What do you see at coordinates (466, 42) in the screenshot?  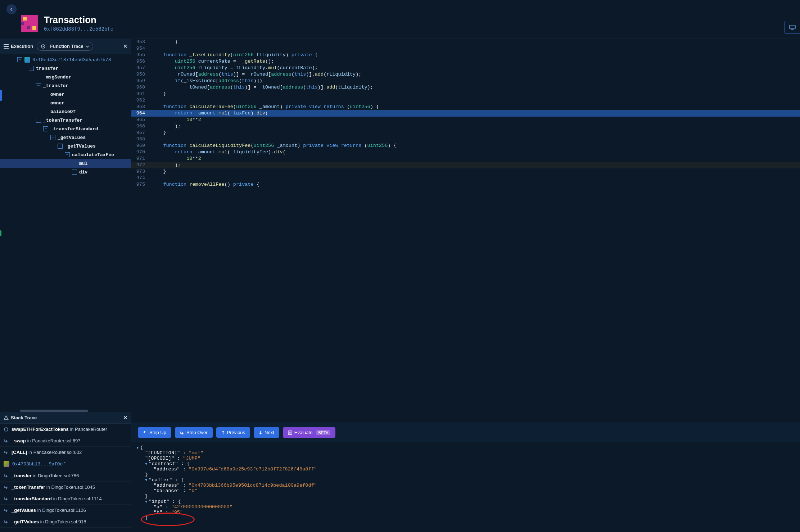 I see `code-line: 953 }` at bounding box center [466, 42].